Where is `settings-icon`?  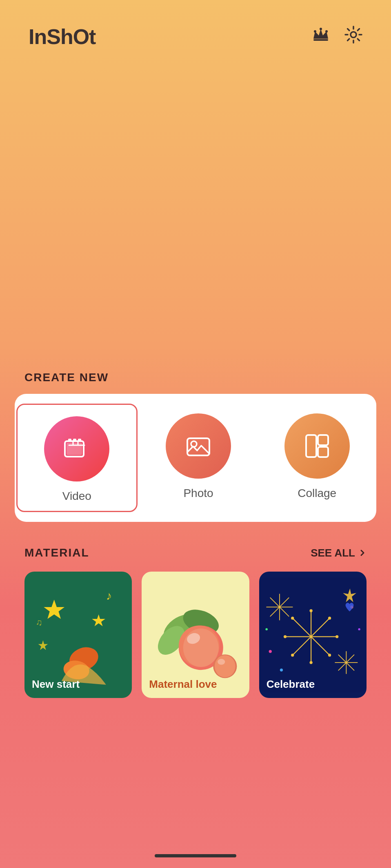
settings-icon is located at coordinates (353, 37).